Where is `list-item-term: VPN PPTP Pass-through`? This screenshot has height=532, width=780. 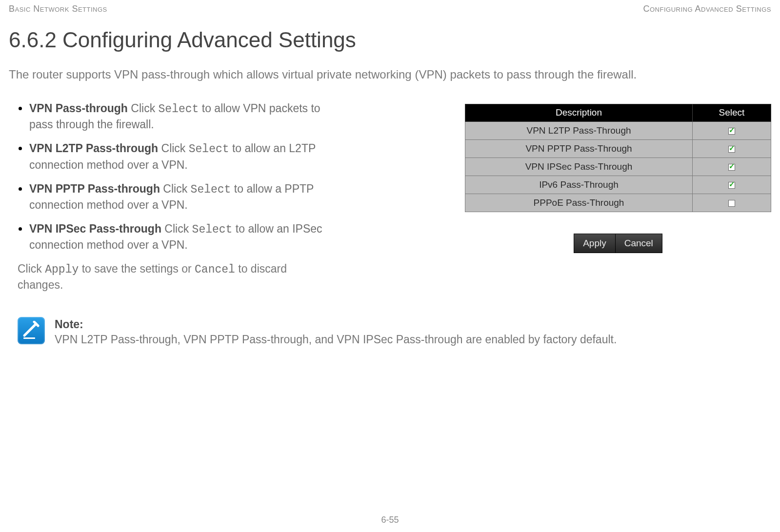 list-item-term: VPN PPTP Pass-through is located at coordinates (95, 189).